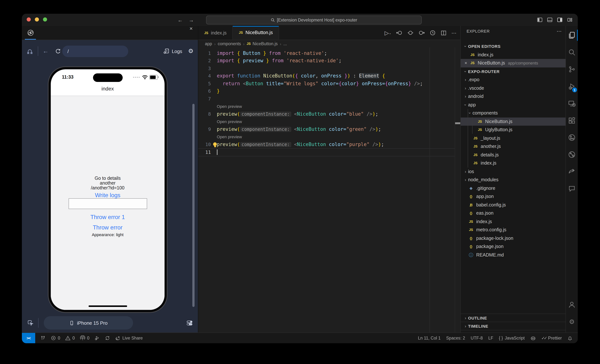 Image resolution: width=600 pixels, height=364 pixels. Describe the element at coordinates (513, 147) in the screenshot. I see `tree-item-another-js: JSanother.js` at that location.